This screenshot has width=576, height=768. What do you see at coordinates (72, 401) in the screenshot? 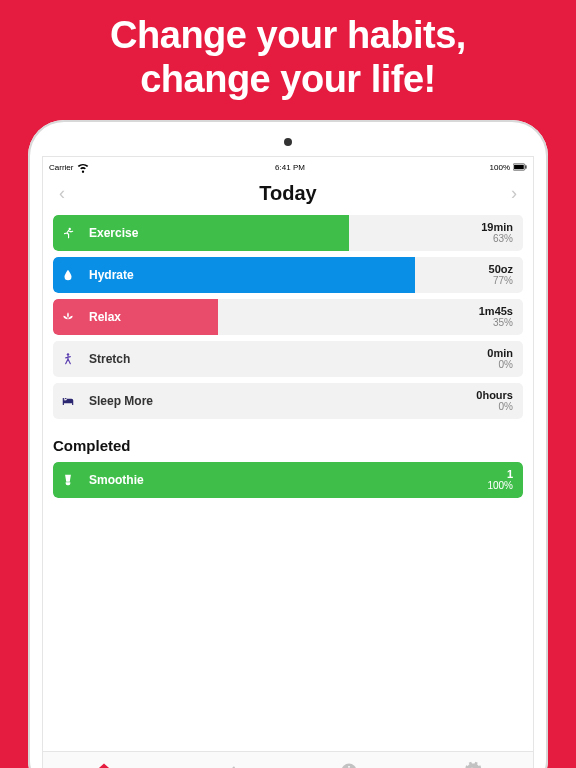
I see `bed-icon` at bounding box center [72, 401].